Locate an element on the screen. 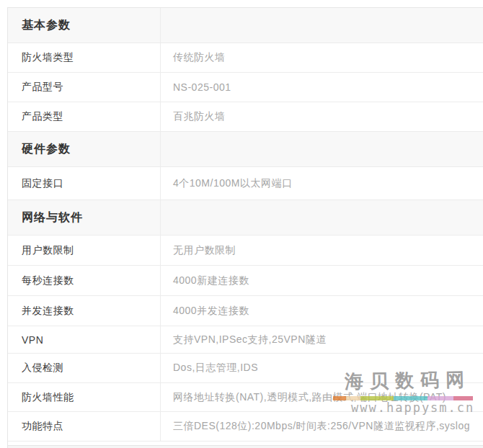 The image size is (483, 448). row-label: 产品型号 is located at coordinates (84, 87).